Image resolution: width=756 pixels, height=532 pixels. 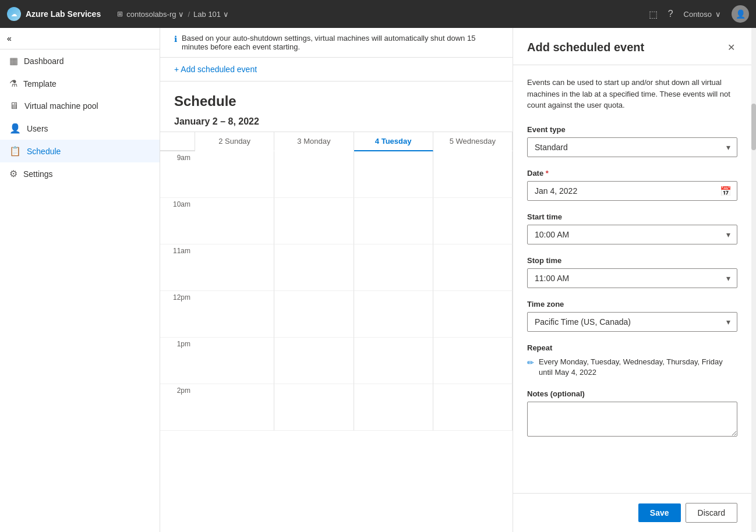 I want to click on date-required: *, so click(x=547, y=173).